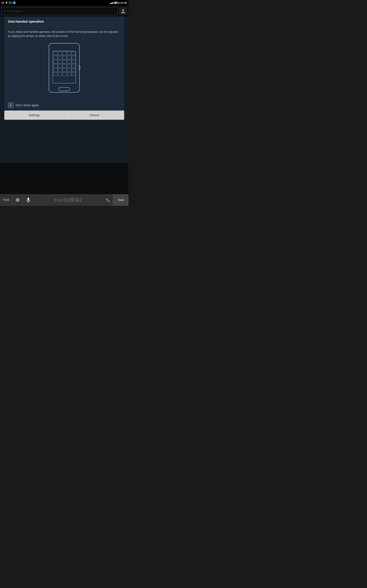 The image size is (367, 588). What do you see at coordinates (64, 200) in the screenshot?
I see `keyboard-bar: ?123 rootzWiki T Next` at bounding box center [64, 200].